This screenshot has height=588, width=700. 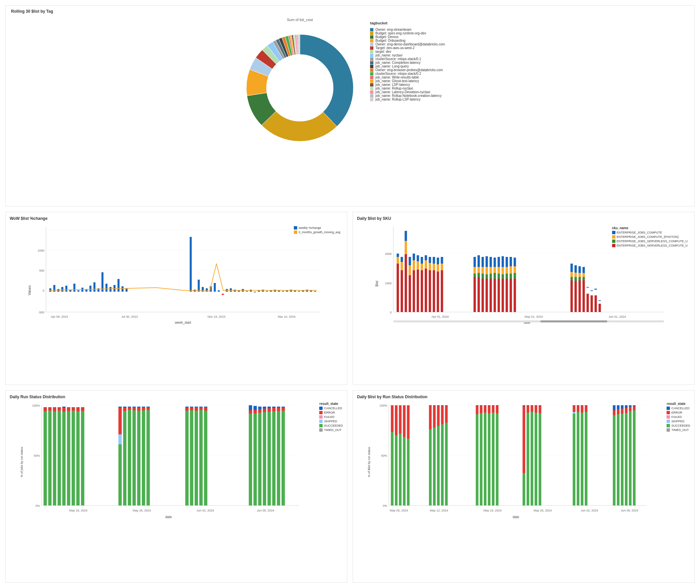 I want to click on donut-subtitle: Sum of list_cost, so click(x=300, y=20).